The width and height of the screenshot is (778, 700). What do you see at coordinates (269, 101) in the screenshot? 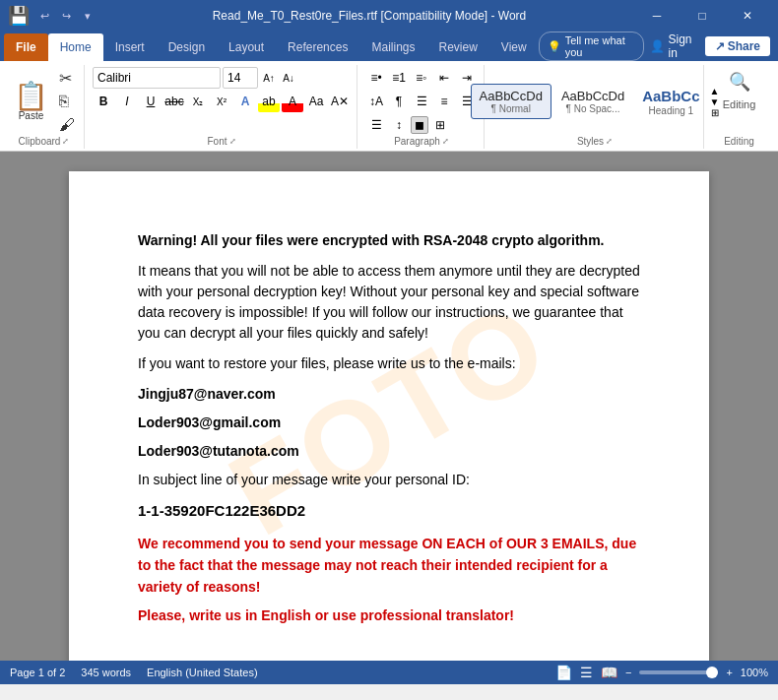
I see `highlight-button: ab` at bounding box center [269, 101].